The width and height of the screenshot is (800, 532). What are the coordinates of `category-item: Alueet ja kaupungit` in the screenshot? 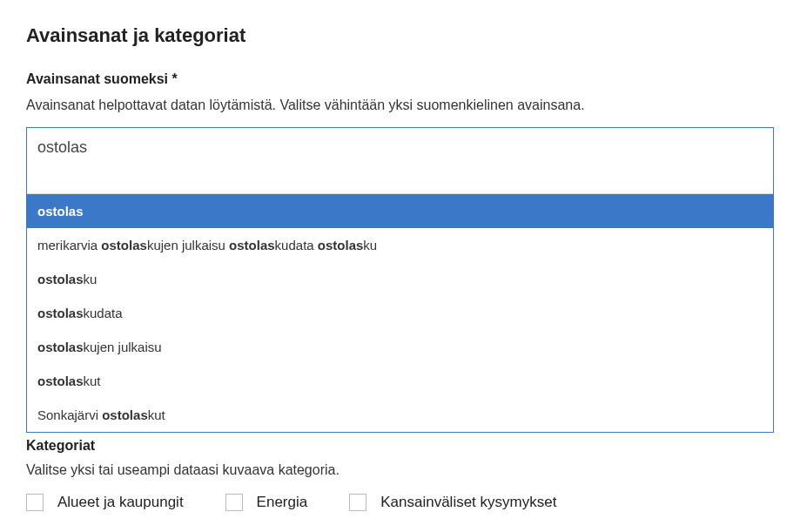 It's located at (104, 502).